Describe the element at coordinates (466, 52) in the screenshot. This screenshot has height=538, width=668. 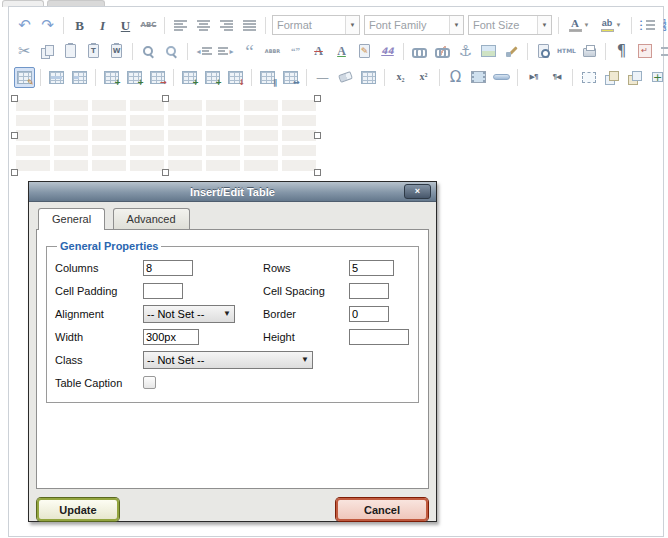
I see `anchor-button: ⚓` at that location.